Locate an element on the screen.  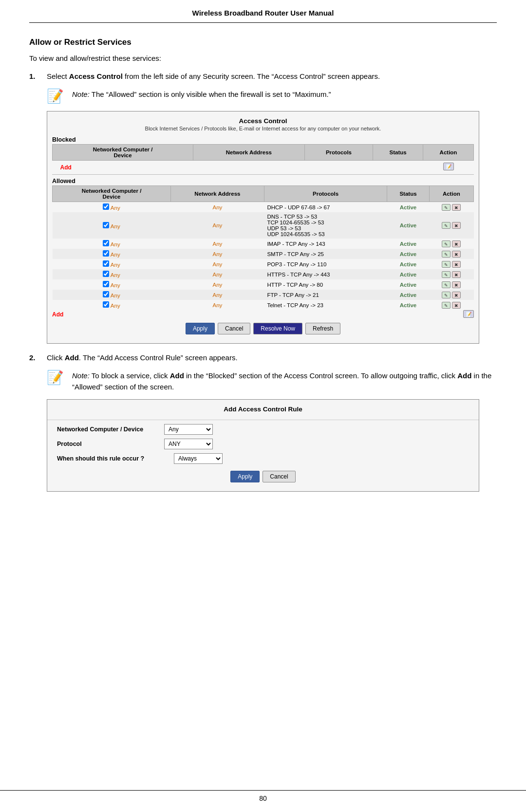
step-1-content: Select Access Control from the left side… is located at coordinates (272, 76).